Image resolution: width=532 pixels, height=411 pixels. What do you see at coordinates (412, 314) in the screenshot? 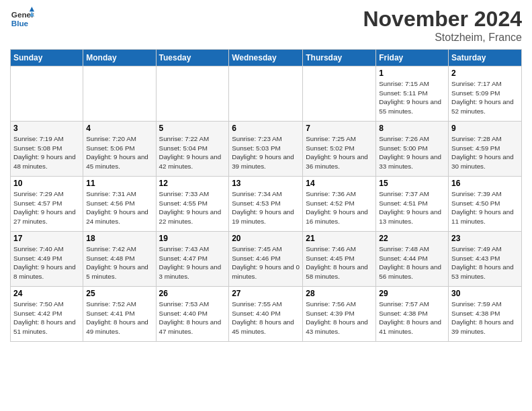
I see `cell-4-5: 29Sunrise: 7:57 AM Sunset: 4:38 PM Dayli…` at bounding box center [412, 314].